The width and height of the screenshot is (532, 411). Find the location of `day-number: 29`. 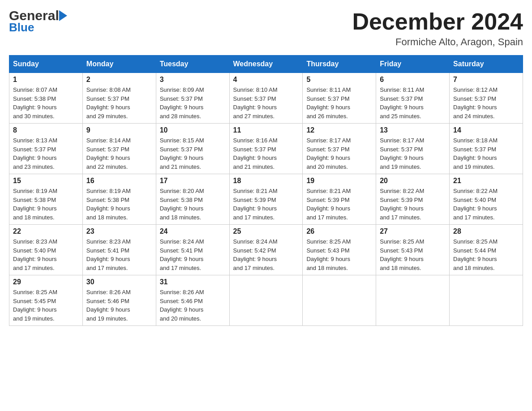

day-number: 29 is located at coordinates (46, 282).